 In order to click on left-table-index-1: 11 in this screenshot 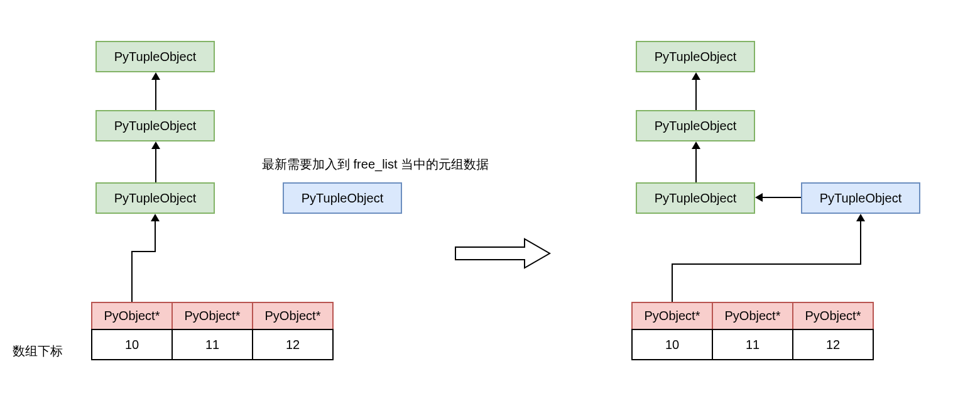, I will do `click(212, 345)`.